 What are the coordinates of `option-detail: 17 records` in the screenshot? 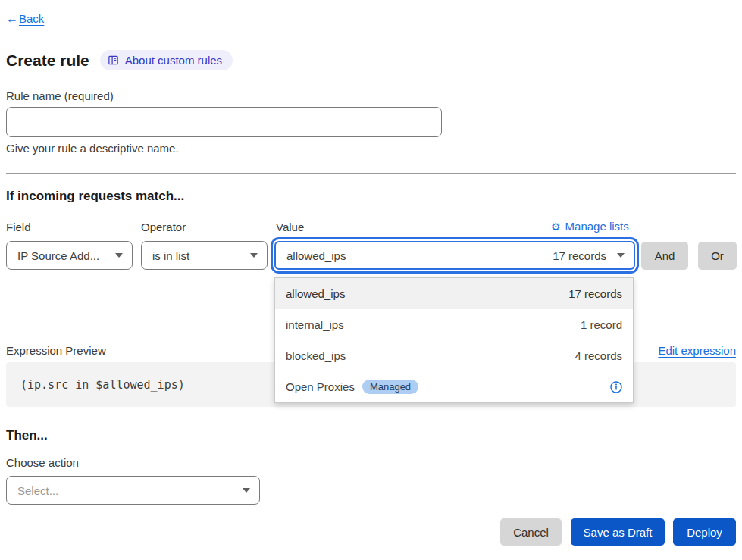 It's located at (596, 294).